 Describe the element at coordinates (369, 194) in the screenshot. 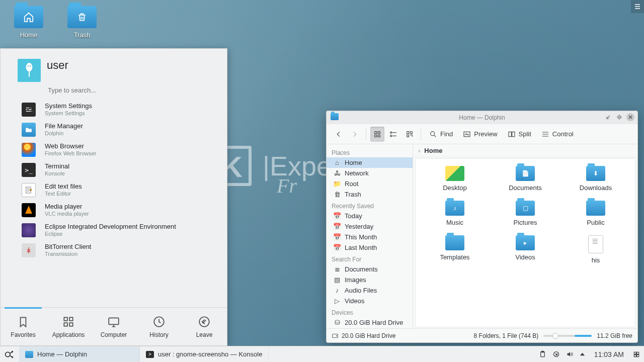

I see `places-item-trash: 🗑Trash` at that location.